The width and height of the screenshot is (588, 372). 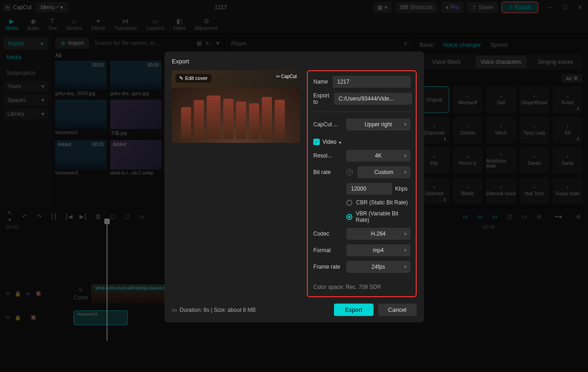 I want to click on info-icon: ?, so click(x=350, y=172).